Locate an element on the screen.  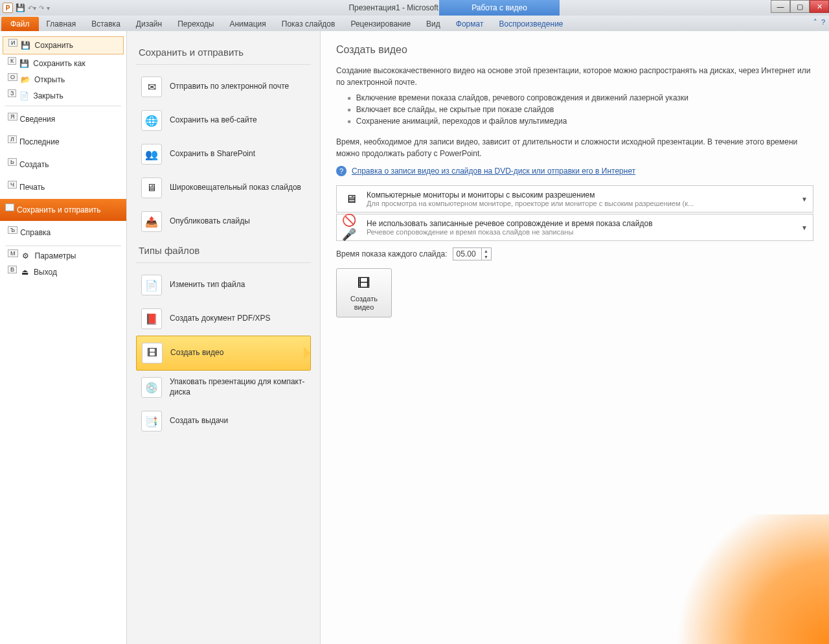
pane-paragraph: Время, необходимое для записи видео, зав… is located at coordinates (575, 148).